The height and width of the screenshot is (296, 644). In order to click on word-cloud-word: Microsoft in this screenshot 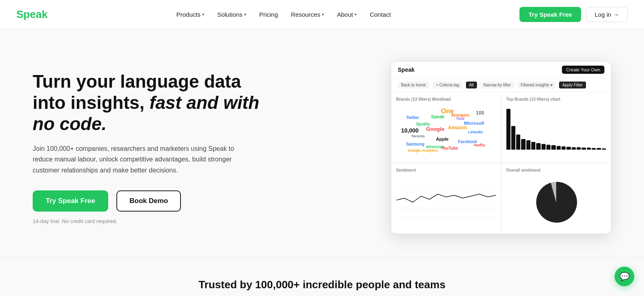, I will do `click(474, 123)`.